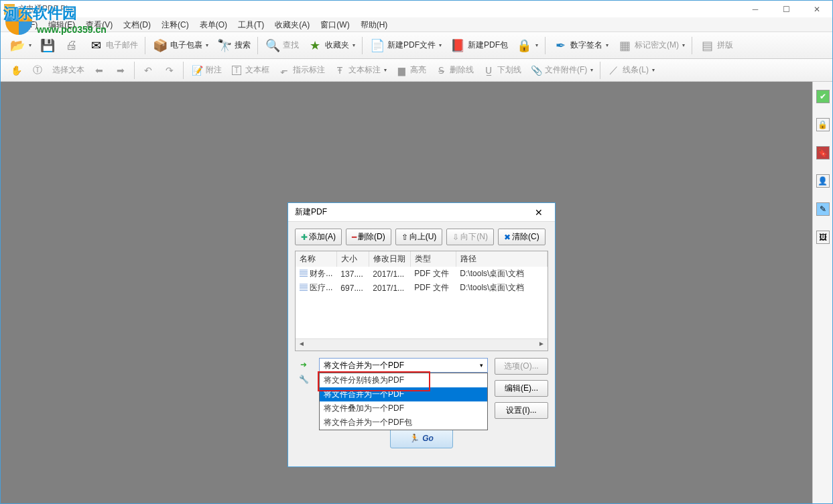  What do you see at coordinates (417, 9) in the screenshot?
I see `titlebar: 文电通PDF Plus ─ ☐ ✕` at bounding box center [417, 9].